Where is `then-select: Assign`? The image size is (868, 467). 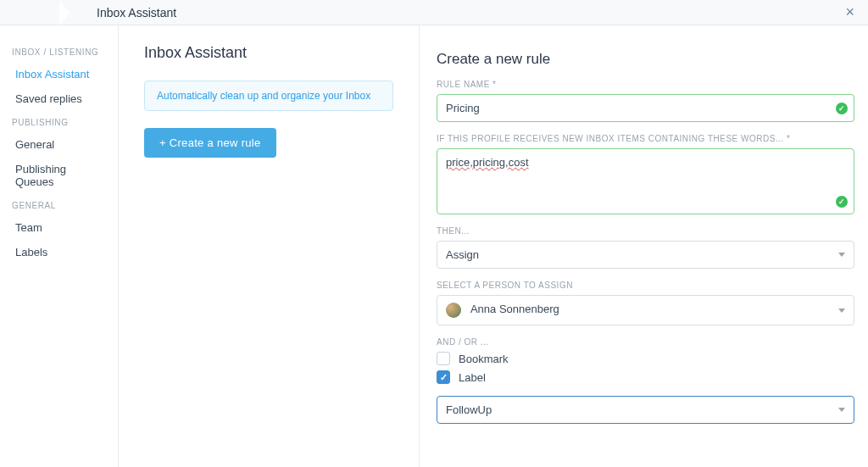 then-select: Assign is located at coordinates (646, 254).